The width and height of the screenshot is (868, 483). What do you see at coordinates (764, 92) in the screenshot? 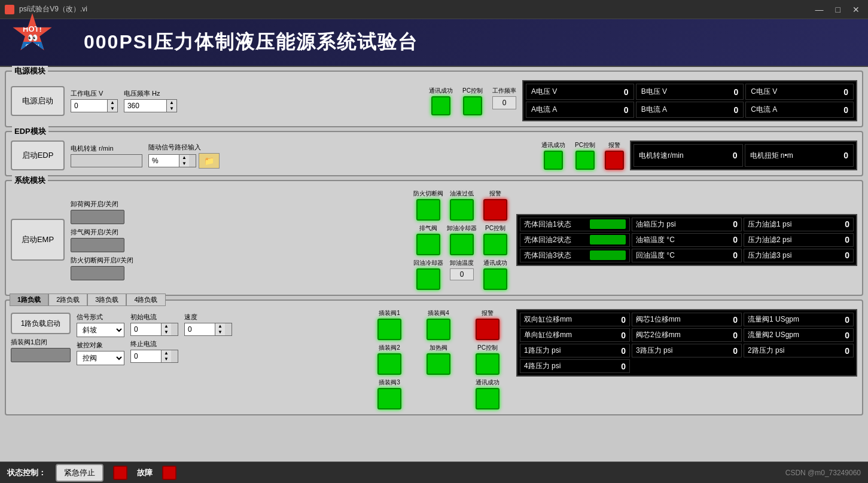
I see `c-voltage-label: C电压 V` at bounding box center [764, 92].